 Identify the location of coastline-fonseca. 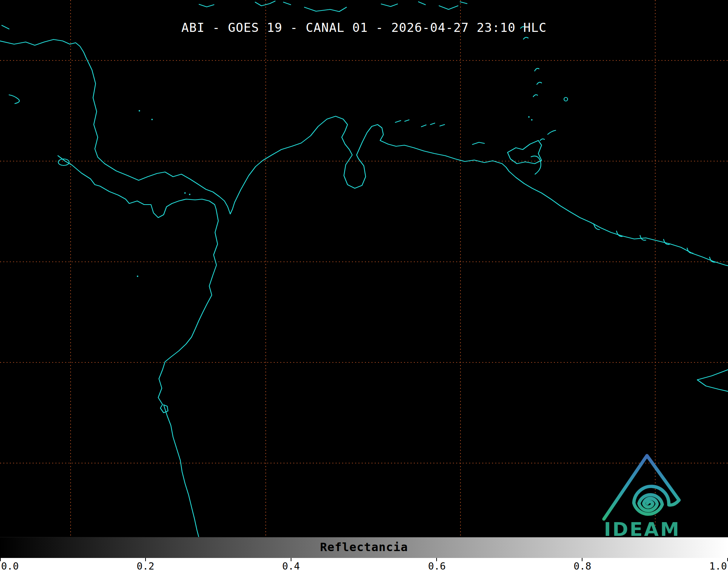
(14, 99).